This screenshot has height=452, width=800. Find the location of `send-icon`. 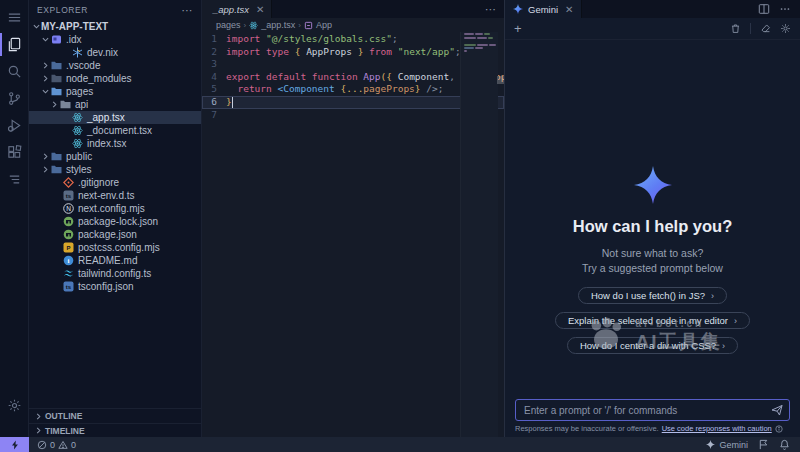

send-icon is located at coordinates (777, 410).